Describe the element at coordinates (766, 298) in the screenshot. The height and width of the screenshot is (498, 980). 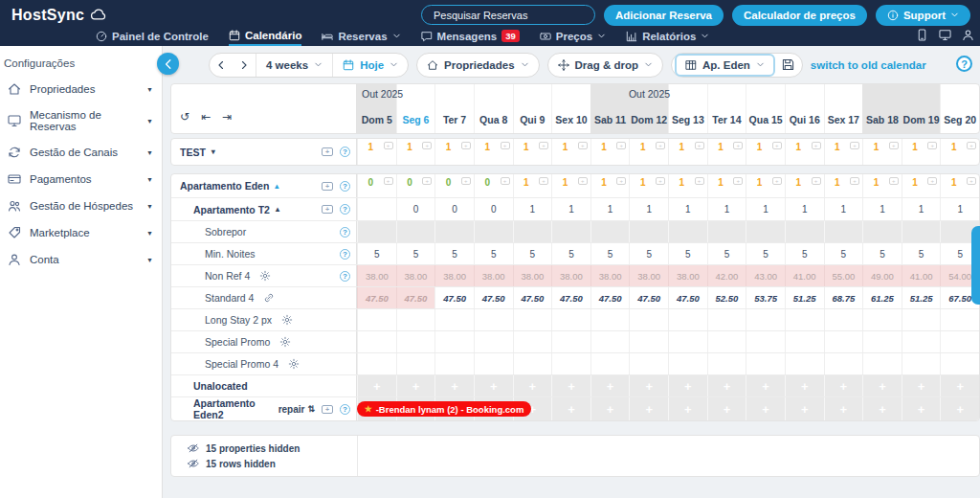
I see `price-cell: 53.75` at that location.